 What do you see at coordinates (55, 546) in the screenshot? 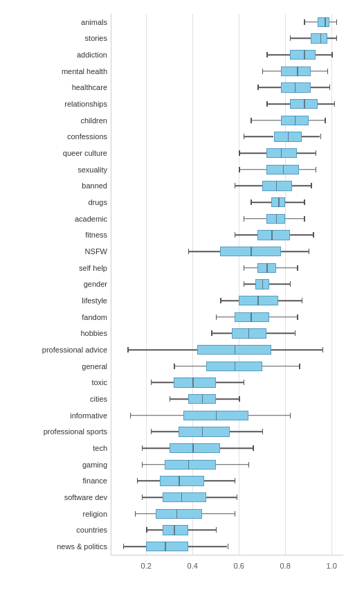
I see `category-label: news & politics` at bounding box center [55, 546].